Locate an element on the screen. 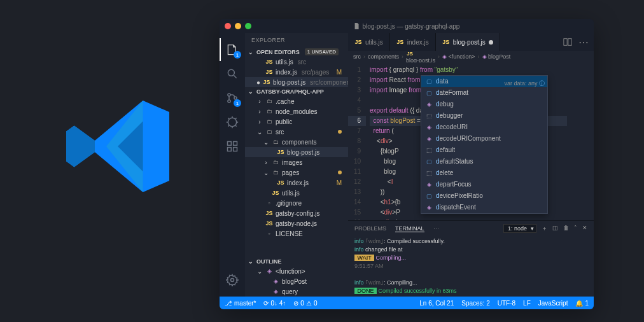 This screenshot has width=644, height=322. editor-tab: JSindex.js is located at coordinates (413, 42).